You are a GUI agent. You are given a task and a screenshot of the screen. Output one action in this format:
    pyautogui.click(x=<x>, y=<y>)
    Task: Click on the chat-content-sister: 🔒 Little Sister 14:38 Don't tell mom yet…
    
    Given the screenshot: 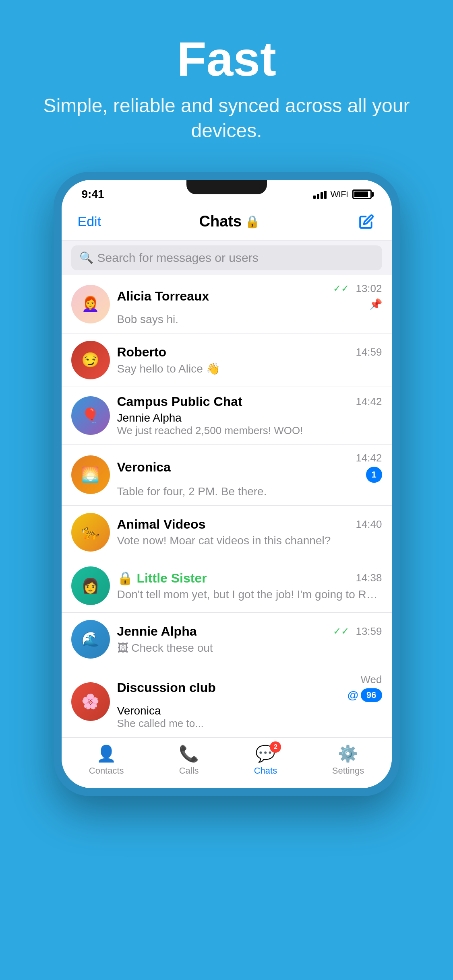 What is the action you would take?
    pyautogui.click(x=250, y=586)
    